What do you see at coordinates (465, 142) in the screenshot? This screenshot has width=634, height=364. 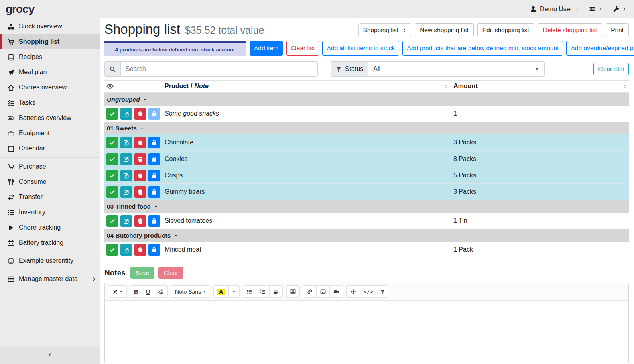 I see `amount-value: 3 Packs` at bounding box center [465, 142].